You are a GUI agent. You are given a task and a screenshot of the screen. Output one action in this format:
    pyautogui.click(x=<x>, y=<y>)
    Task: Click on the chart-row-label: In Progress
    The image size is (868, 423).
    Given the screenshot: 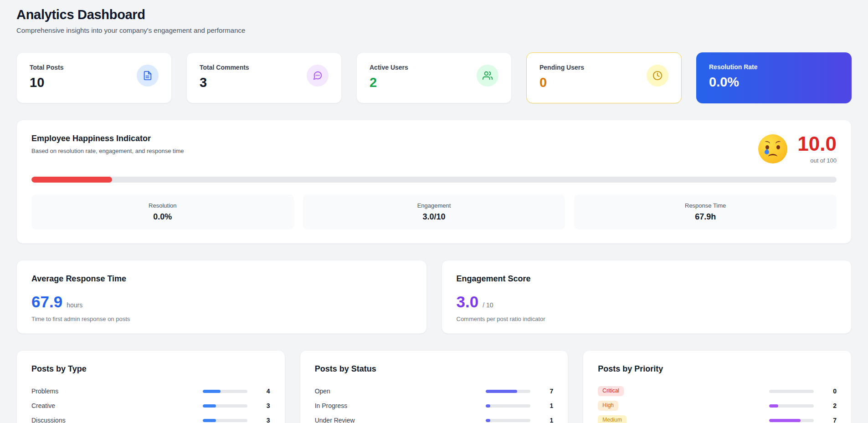 What is the action you would take?
    pyautogui.click(x=401, y=406)
    